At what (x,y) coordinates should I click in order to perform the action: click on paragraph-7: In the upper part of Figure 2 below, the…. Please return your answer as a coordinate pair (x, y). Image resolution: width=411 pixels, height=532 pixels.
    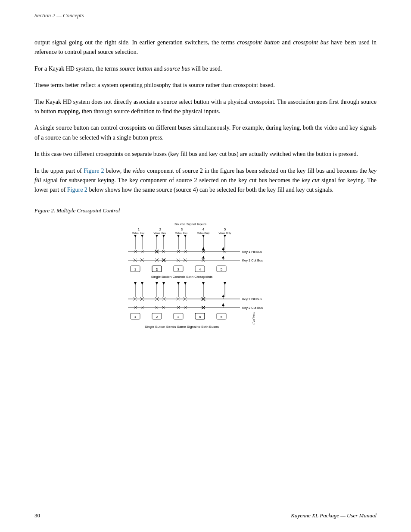
    Looking at the image, I should click on (206, 181).